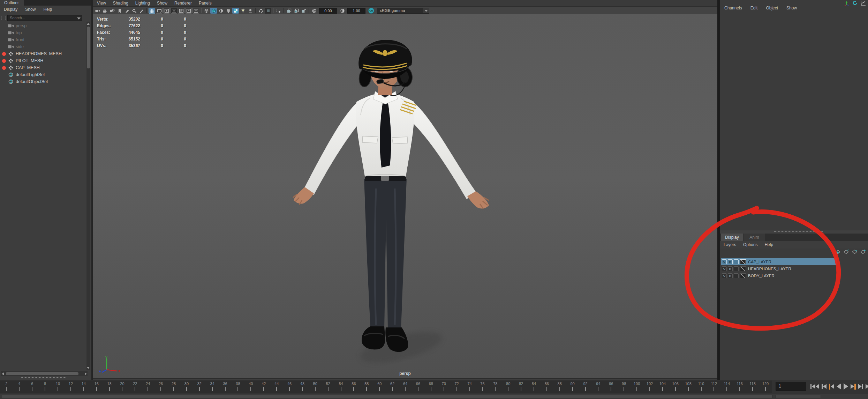 The width and height of the screenshot is (868, 399). Describe the element at coordinates (225, 387) in the screenshot. I see `timeline-frame-36: 36` at that location.